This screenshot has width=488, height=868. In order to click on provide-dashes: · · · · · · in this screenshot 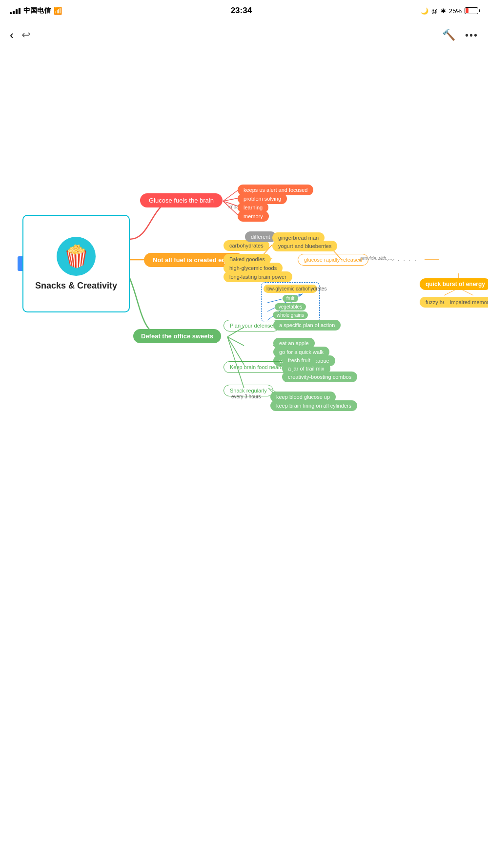, I will do `click(402, 261)`.